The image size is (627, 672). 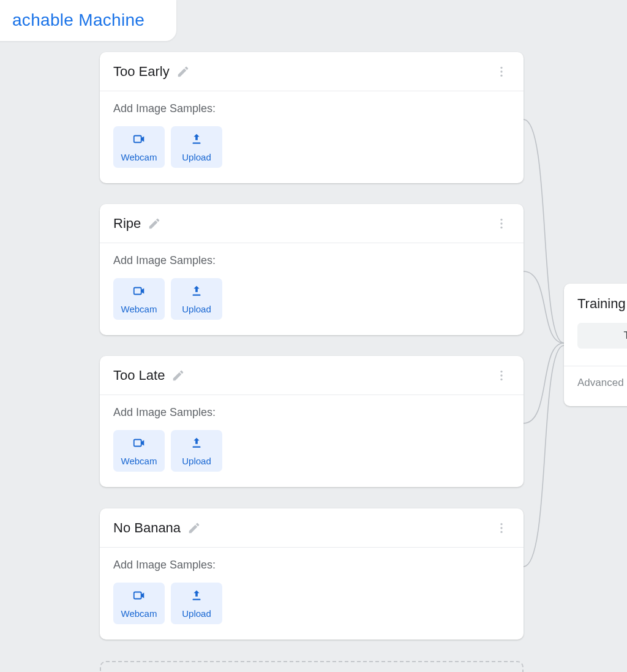 I want to click on class-card-header: Too Early, so click(x=312, y=72).